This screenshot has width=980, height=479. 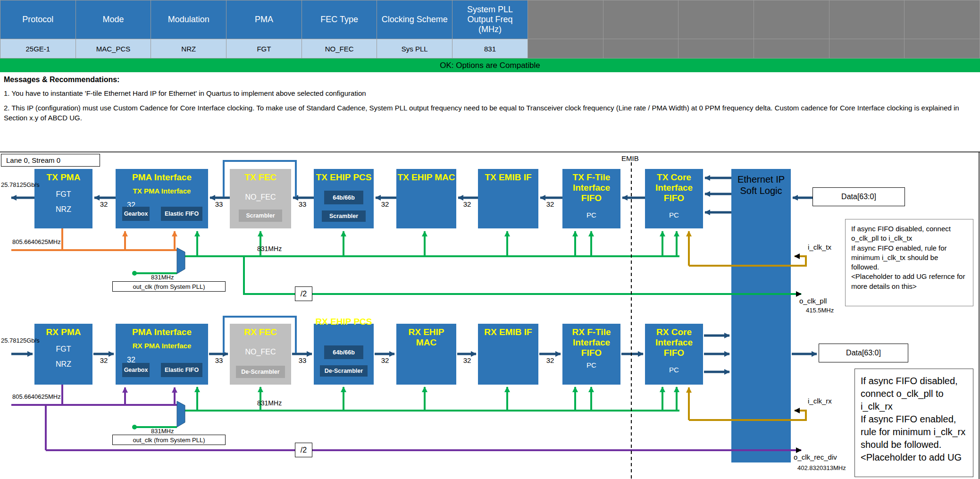 What do you see at coordinates (343, 371) in the screenshot?
I see `rx-pcs-descrambler-subblock: De-Scrambler` at bounding box center [343, 371].